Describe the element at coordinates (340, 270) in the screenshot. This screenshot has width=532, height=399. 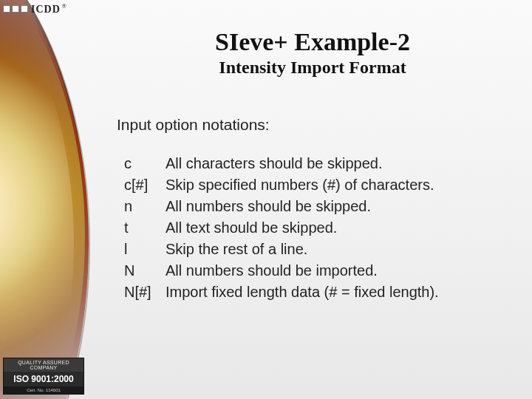
I see `option-desc: All numbers should be imported.` at that location.